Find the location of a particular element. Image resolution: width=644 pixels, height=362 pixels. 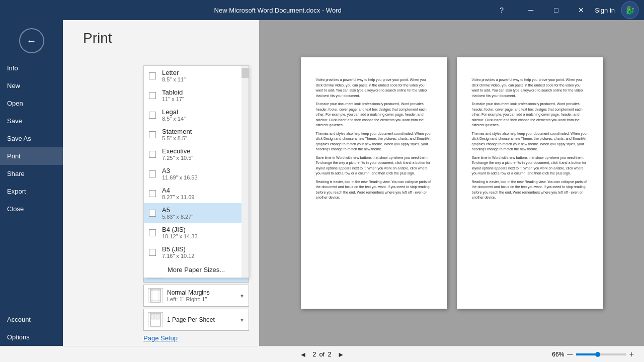

sidebar-item-save: Save is located at coordinates (31, 121).